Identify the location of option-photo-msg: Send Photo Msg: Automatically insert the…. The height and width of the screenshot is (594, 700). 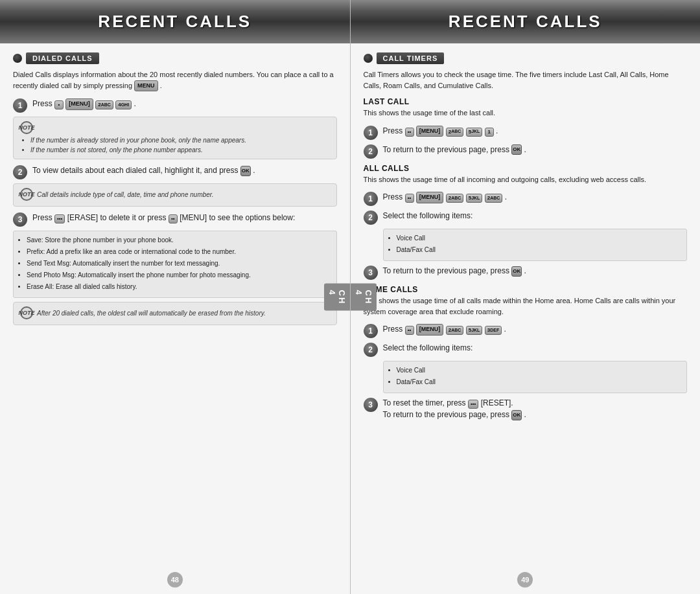
(178, 275).